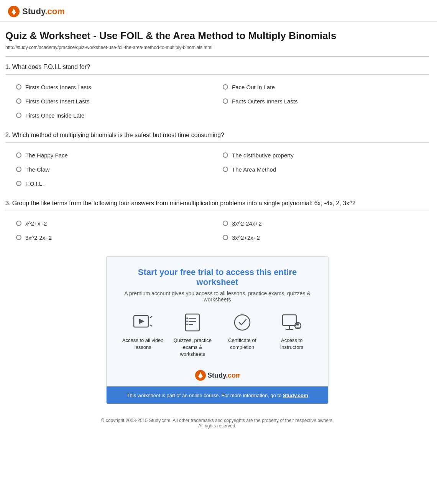  Describe the element at coordinates (326, 169) in the screenshot. I see `q2-answer-4: The Area Method` at that location.